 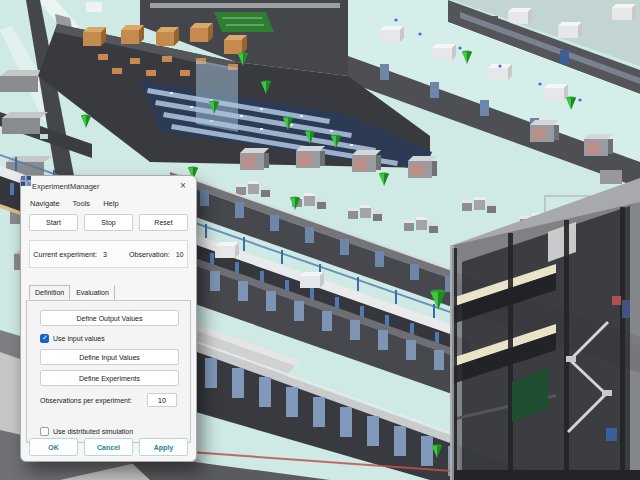 I want to click on simulation-controls: Start Stop Reset, so click(x=108, y=223).